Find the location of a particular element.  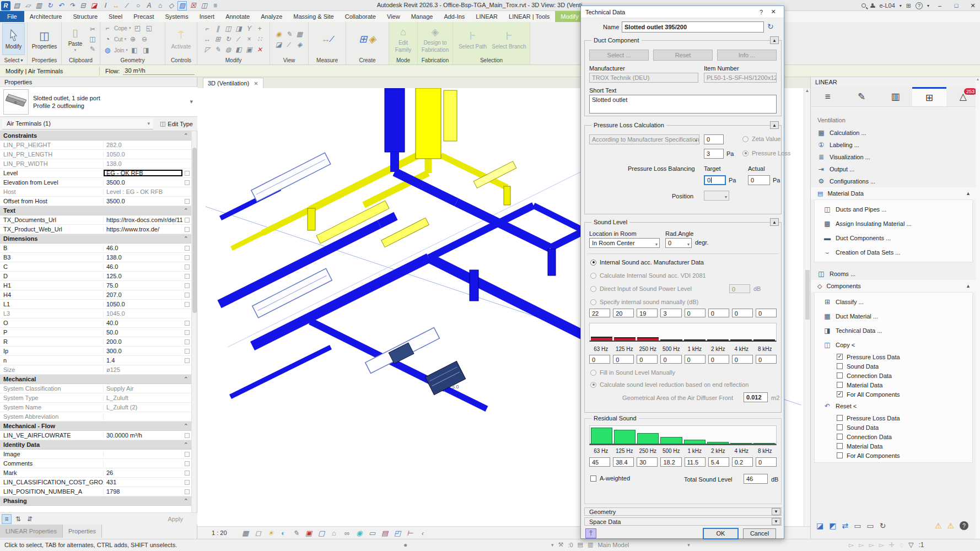

linear-balance-tab: △253 is located at coordinates (963, 97).